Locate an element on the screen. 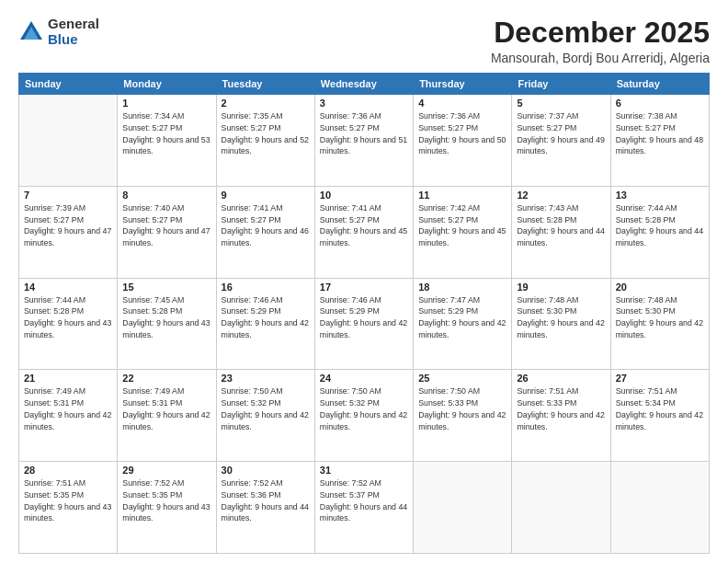 Image resolution: width=728 pixels, height=563 pixels. calendar-cell: 24Sunrise: 7:50 AMSunset: 5:32 PMDayligh… is located at coordinates (364, 416).